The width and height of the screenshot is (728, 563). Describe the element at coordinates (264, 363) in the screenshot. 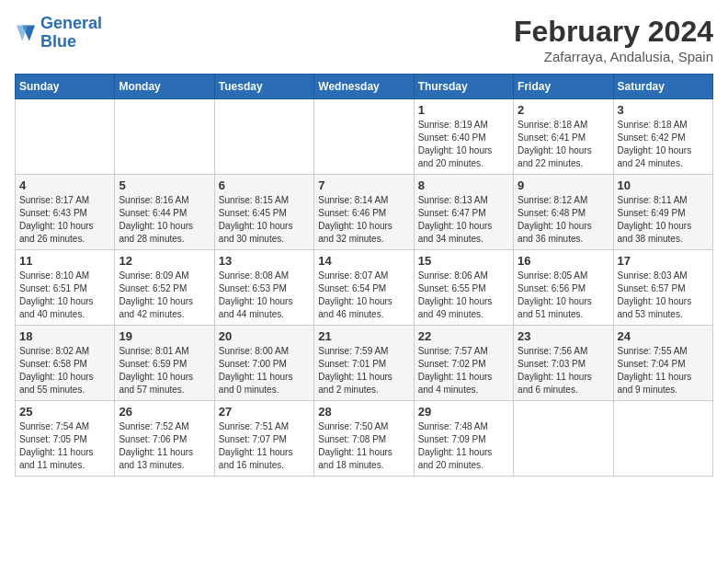

I see `day-cell: 20Sunrise: 8:00 AM Sunset: 7:00 PM Dayli…` at that location.